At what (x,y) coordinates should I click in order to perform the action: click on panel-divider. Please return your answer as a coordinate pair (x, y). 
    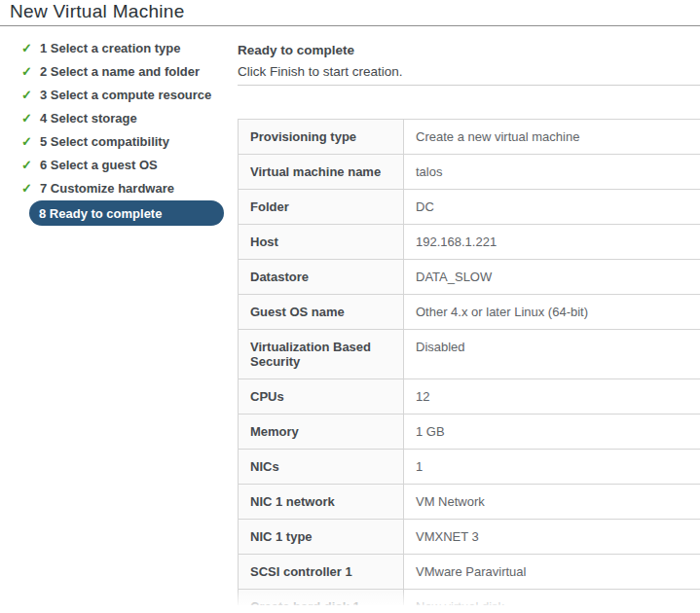
    Looking at the image, I should click on (469, 86).